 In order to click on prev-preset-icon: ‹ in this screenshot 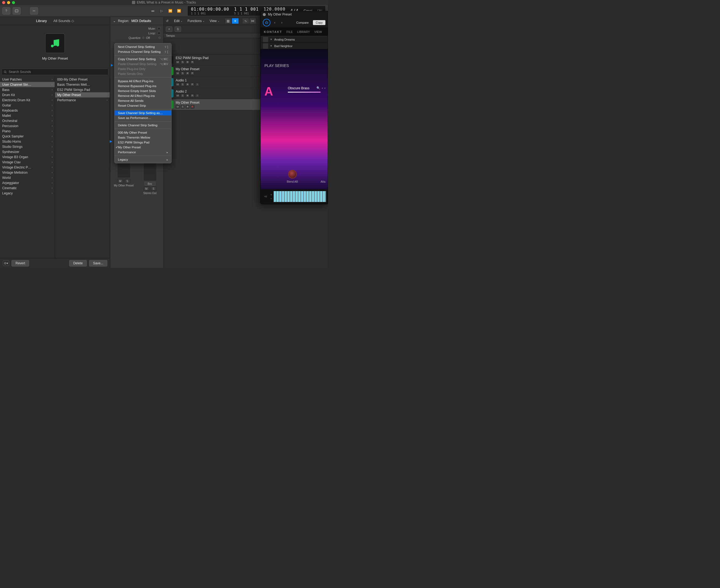, I will do `click(275, 23)`.